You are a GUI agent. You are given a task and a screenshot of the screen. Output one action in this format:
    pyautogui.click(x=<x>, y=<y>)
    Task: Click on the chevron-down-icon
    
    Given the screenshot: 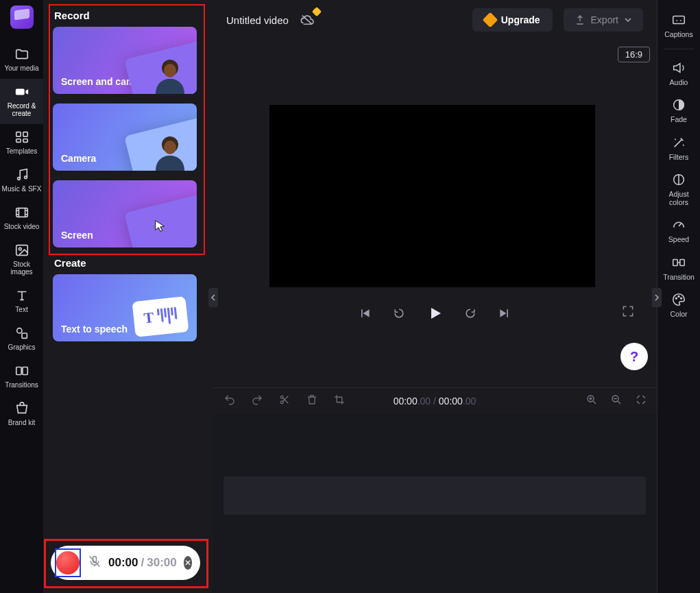 What is the action you would take?
    pyautogui.click(x=628, y=20)
    